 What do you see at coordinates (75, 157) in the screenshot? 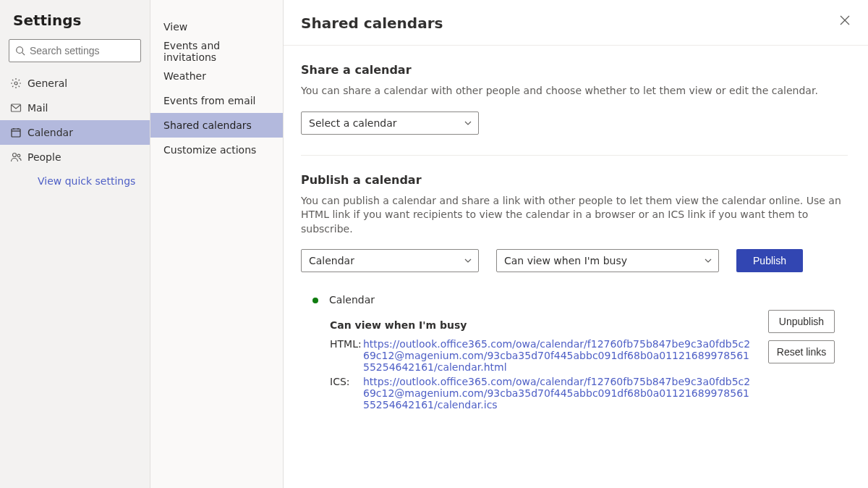
I see `sidebar-item-people: People` at bounding box center [75, 157].